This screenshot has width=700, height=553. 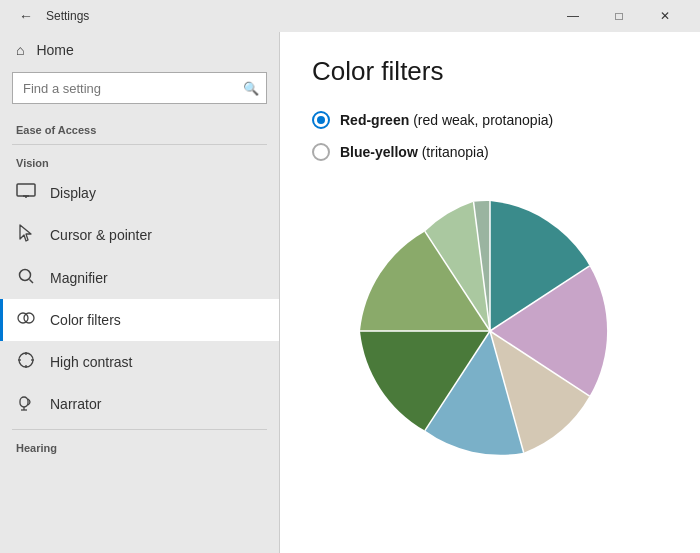 I want to click on narrator-icon, so click(x=26, y=404).